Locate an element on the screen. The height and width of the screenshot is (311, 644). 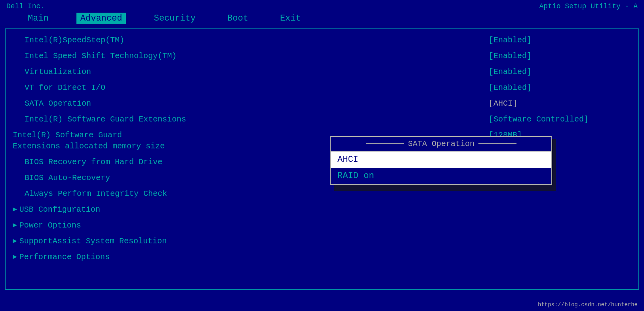
nav-item-boot: Boot is located at coordinates (238, 18).